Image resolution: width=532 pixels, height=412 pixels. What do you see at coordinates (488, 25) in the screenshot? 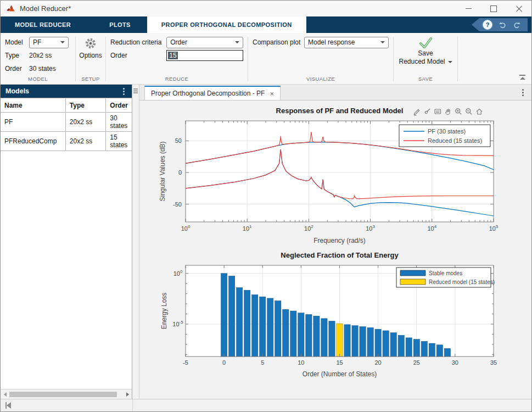
I see `help-icon: ?` at bounding box center [488, 25].